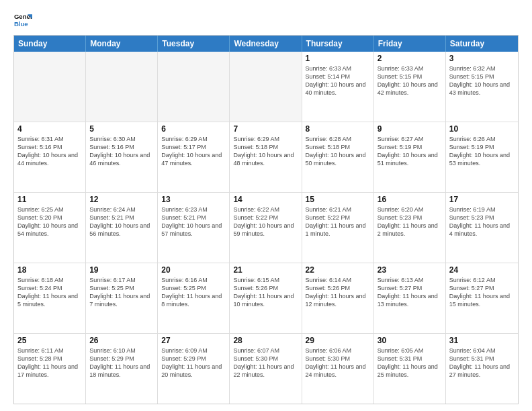 The image size is (532, 411). Describe the element at coordinates (338, 58) in the screenshot. I see `day-number: 1` at that location.